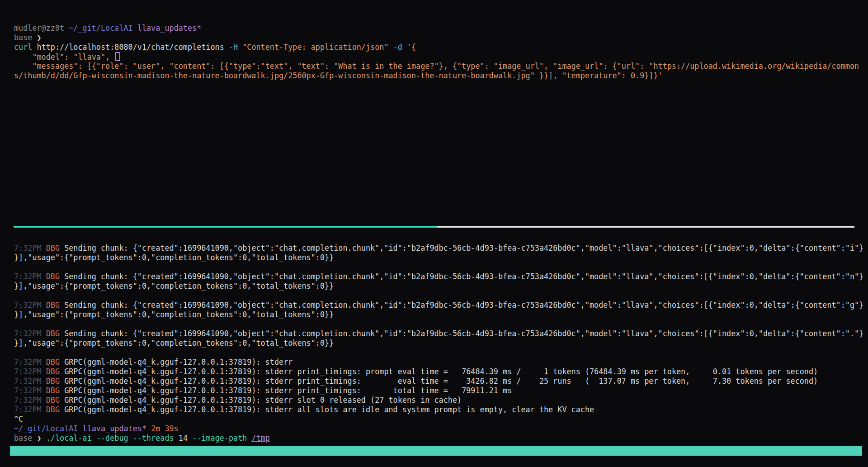  Describe the element at coordinates (64, 57) in the screenshot. I see `text-segment: "model": "llava",` at that location.